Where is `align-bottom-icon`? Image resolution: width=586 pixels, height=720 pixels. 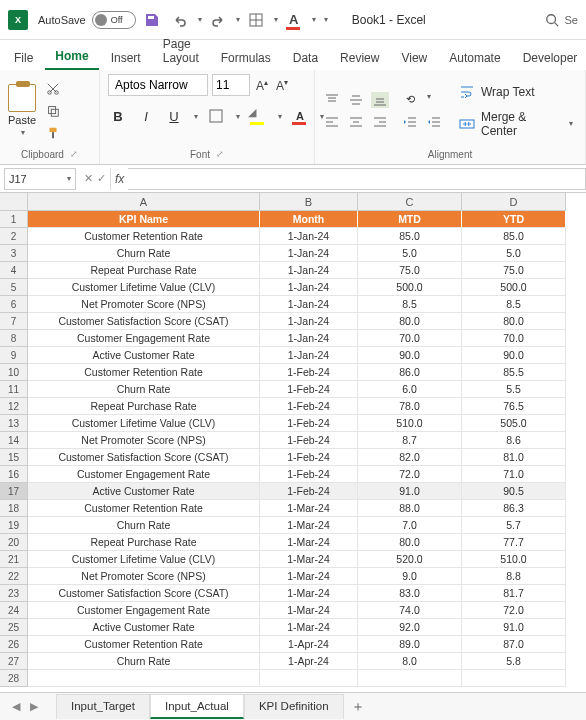
align-bottom-icon is located at coordinates (380, 100).